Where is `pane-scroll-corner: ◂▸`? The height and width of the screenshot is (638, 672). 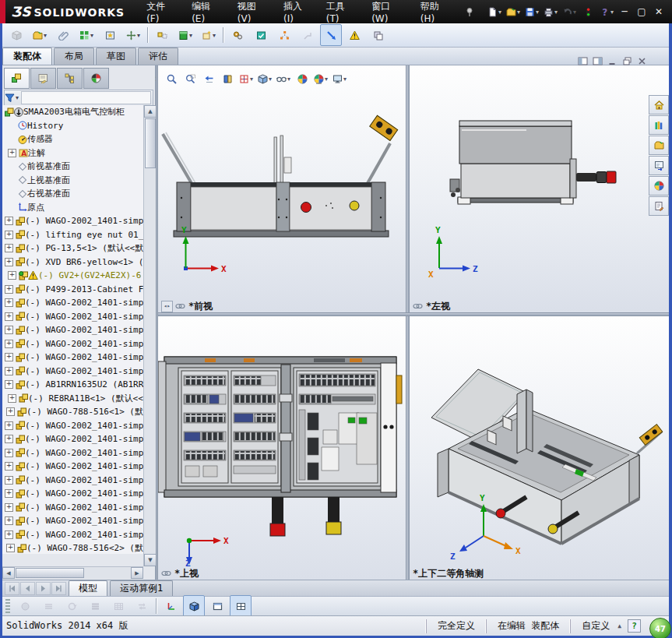 pane-scroll-corner: ◂▸ is located at coordinates (167, 307).